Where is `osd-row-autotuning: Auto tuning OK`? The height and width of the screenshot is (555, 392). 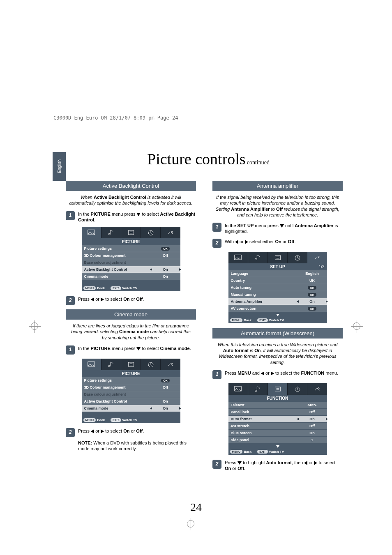
osd-row-autotuning: Auto tuning OK is located at coordinates (278, 288).